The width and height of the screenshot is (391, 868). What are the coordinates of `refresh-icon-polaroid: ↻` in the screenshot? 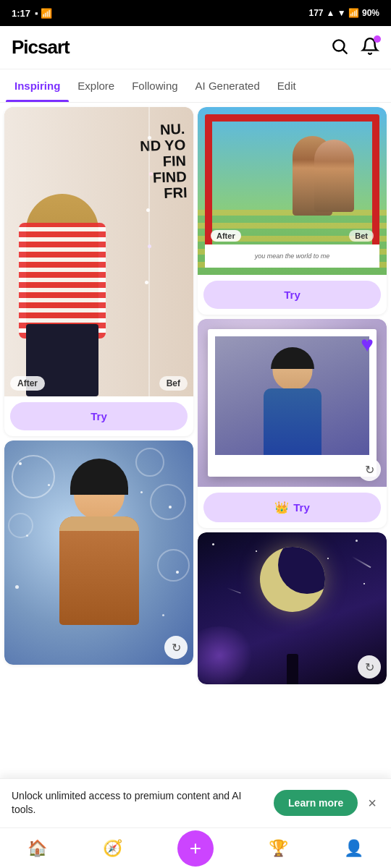 It's located at (369, 469).